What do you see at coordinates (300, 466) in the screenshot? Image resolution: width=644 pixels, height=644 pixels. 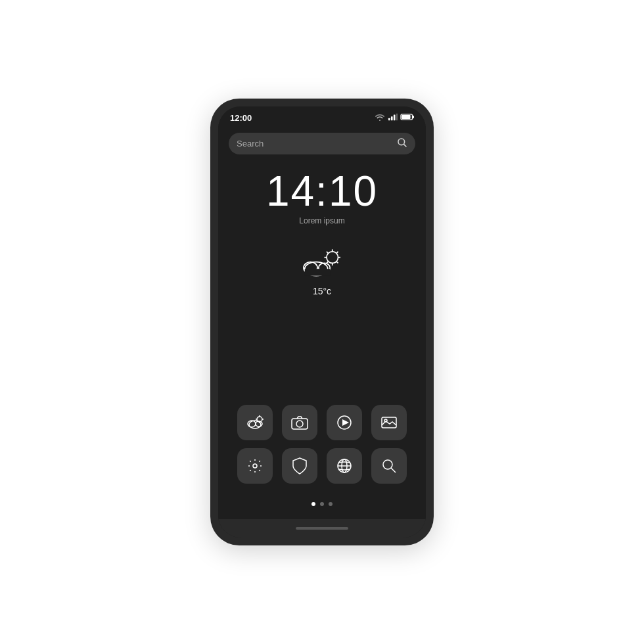 I see `app-icon-security` at bounding box center [300, 466].